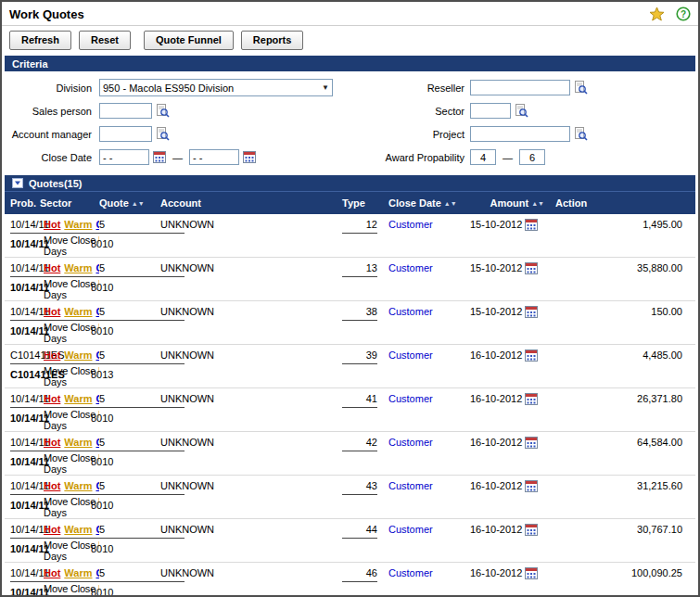 The height and width of the screenshot is (597, 700). What do you see at coordinates (360, 574) in the screenshot?
I see `quote-link: 46` at bounding box center [360, 574].